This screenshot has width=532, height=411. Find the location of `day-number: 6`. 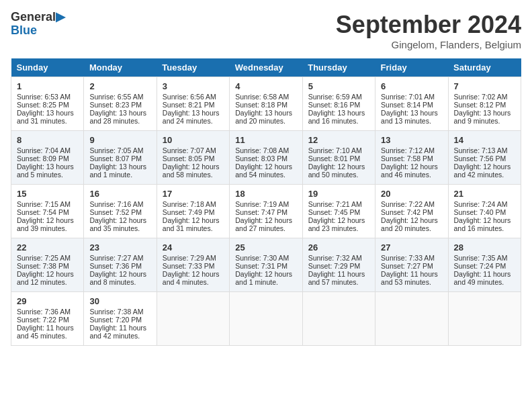

day-number: 6 is located at coordinates (411, 86).